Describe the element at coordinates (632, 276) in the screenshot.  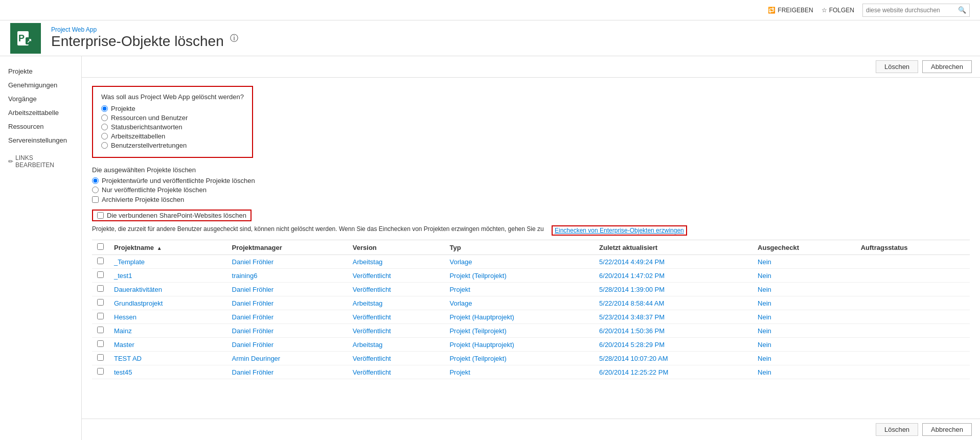
I see `updated-link: 6/20/2014 1:47:02 PM` at that location.